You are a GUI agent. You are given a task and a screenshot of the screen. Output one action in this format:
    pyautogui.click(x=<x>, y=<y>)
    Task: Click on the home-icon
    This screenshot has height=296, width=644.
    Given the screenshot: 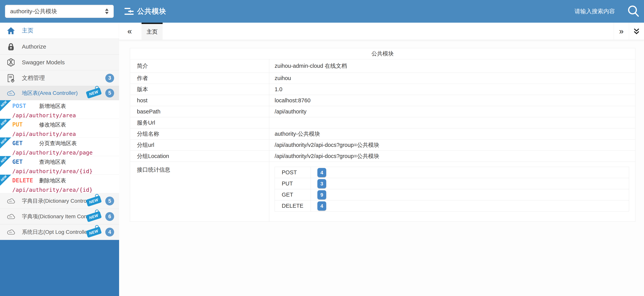 What is the action you would take?
    pyautogui.click(x=11, y=31)
    